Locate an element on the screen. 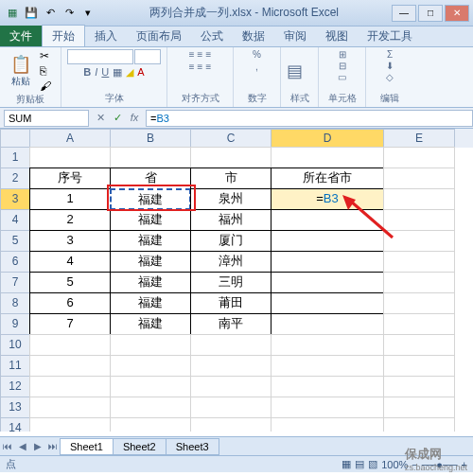 Image resolution: width=473 pixels, height=476 pixels. align-left-icon: ≡ is located at coordinates (192, 66).